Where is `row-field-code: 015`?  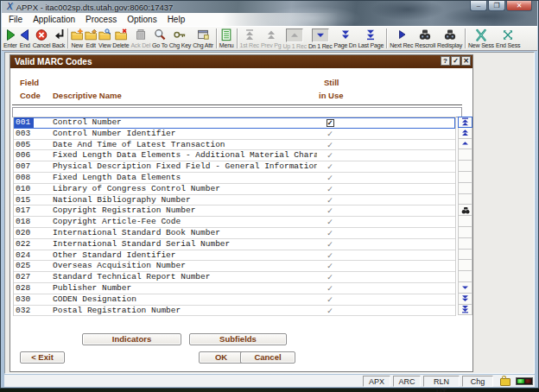 row-field-code: 015 is located at coordinates (32, 200).